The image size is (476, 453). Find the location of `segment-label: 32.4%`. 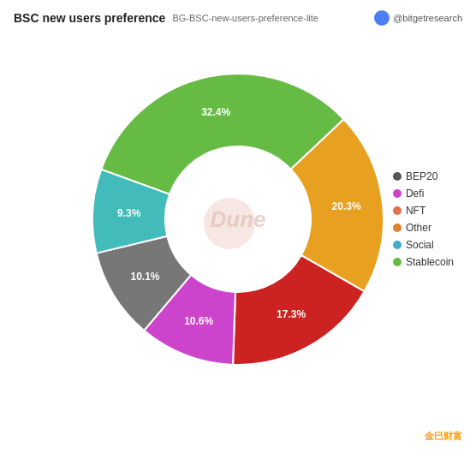

segment-label: 32.4% is located at coordinates (216, 112).